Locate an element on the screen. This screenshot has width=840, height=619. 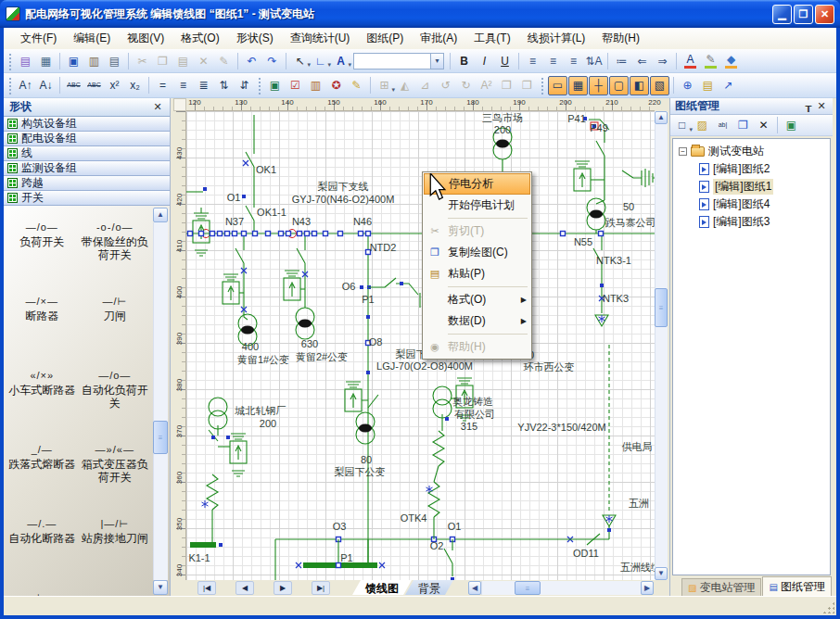
space-after-icon: ⇵ is located at coordinates (245, 85).